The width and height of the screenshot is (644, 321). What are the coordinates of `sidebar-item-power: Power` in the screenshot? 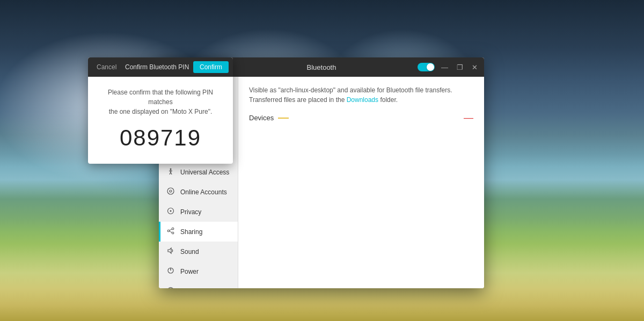 It's located at (199, 272).